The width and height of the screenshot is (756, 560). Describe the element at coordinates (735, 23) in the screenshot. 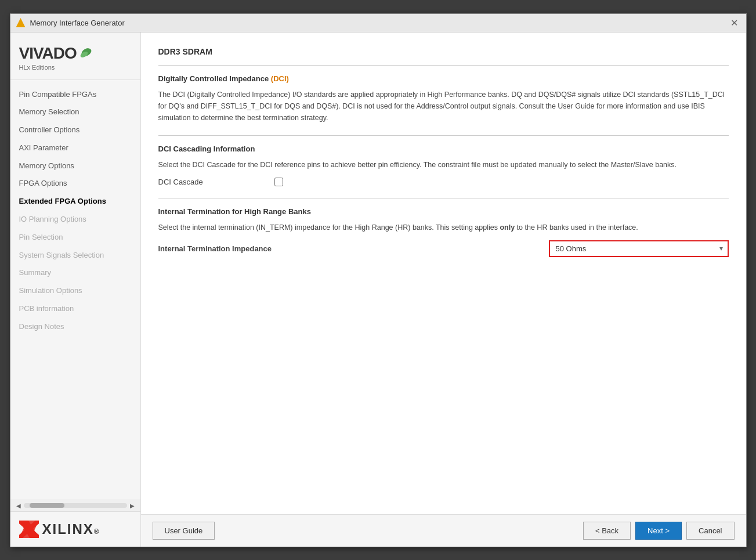

I see `close-button: ✕` at that location.